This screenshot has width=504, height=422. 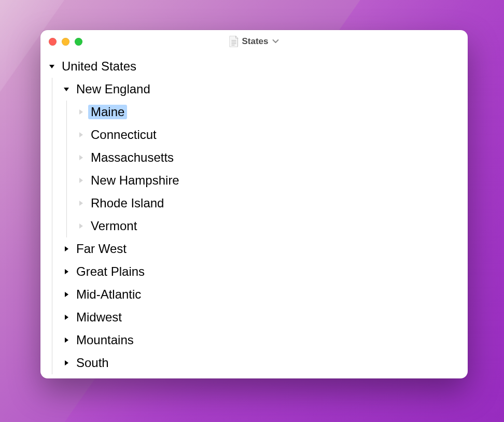 I want to click on tree-row-far-west: Far West, so click(x=256, y=249).